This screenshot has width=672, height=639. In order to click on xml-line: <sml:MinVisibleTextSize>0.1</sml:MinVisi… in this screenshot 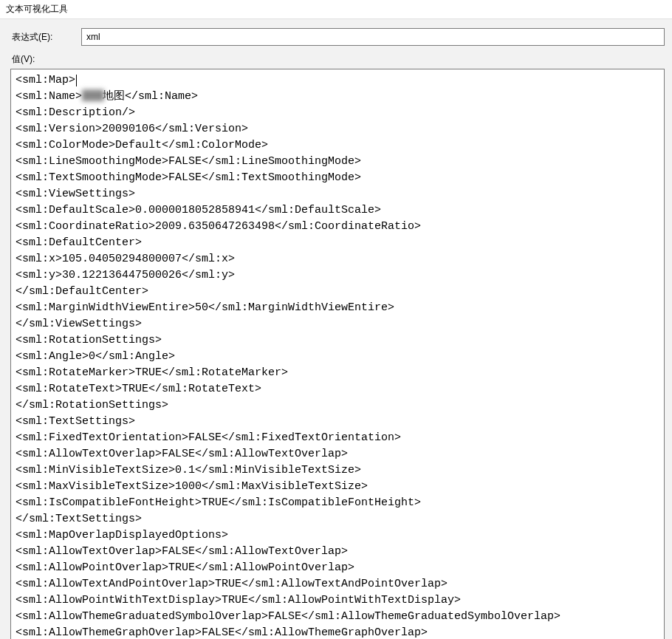, I will do `click(337, 471)`.